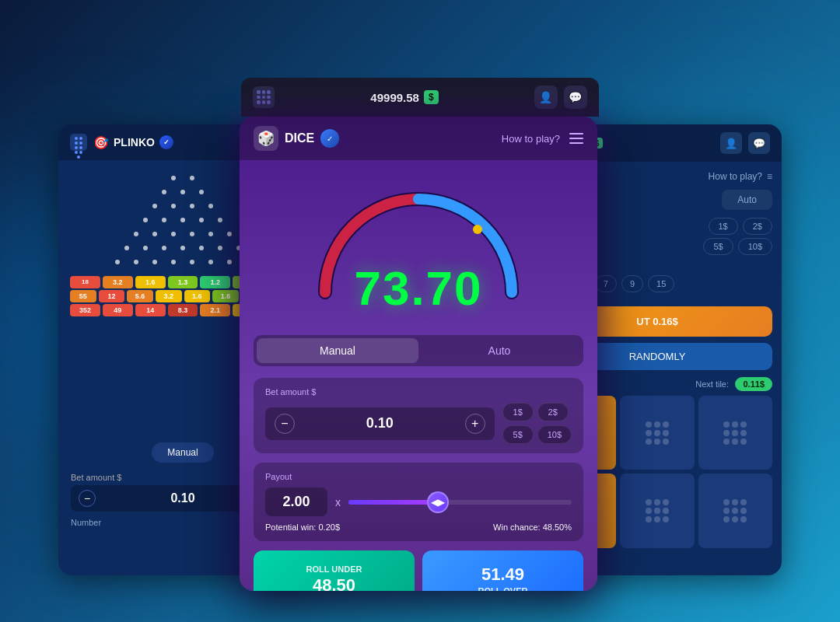 Image resolution: width=840 pixels, height=622 pixels. Describe the element at coordinates (380, 424) in the screenshot. I see `bet-input-box: − 0.10 +` at that location.